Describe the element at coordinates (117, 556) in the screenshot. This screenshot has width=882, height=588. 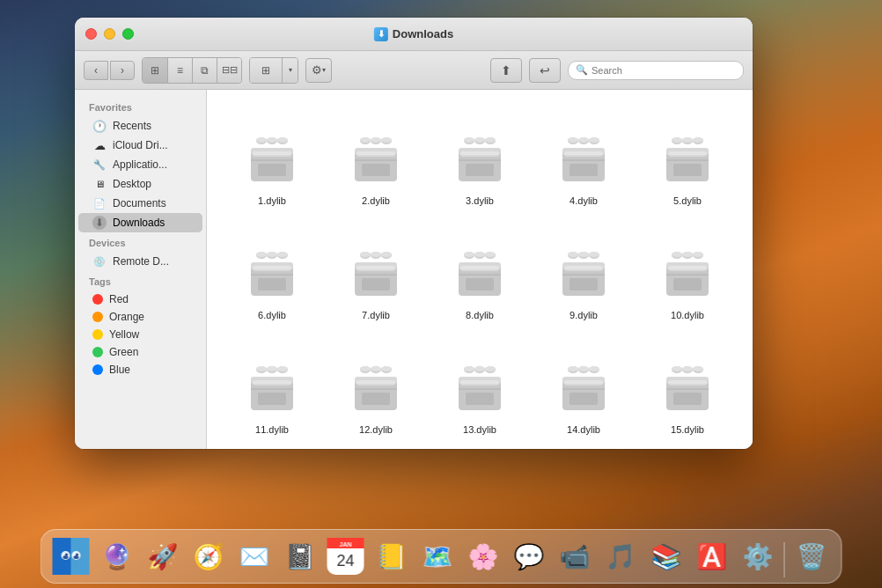
I see `dock-item-siri: 🔮` at that location.